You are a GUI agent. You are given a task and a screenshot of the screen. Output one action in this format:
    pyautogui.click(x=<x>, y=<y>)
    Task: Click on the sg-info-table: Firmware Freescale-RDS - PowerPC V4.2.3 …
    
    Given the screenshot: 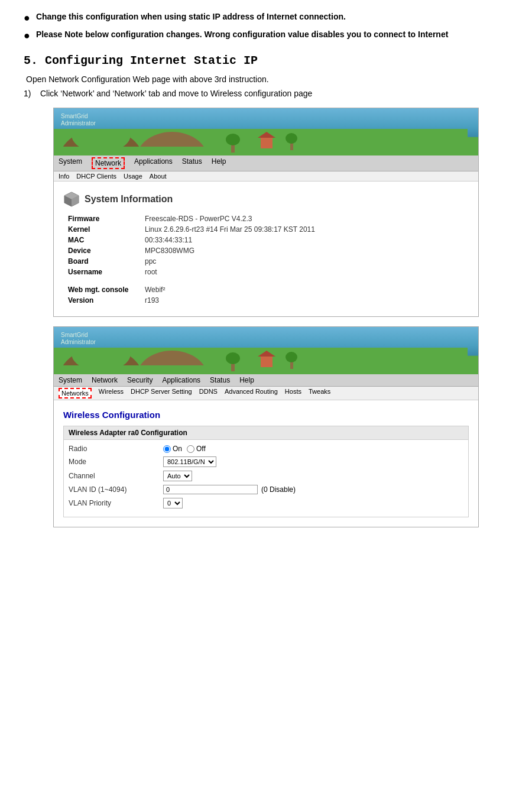 What is the action you would take?
    pyautogui.click(x=268, y=260)
    